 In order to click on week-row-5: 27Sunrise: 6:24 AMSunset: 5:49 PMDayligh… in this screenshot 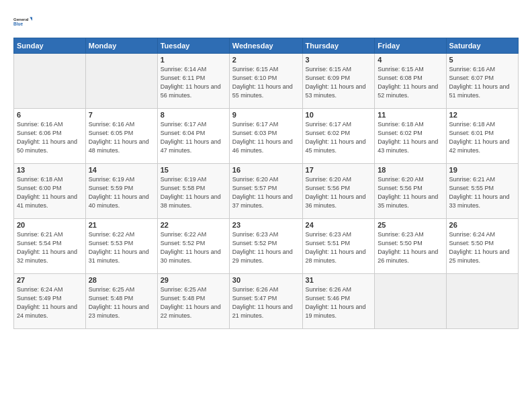, I will do `click(266, 302)`.